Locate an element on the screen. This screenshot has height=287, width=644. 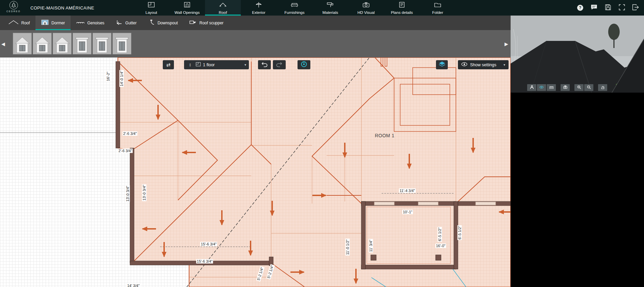
undo-button is located at coordinates (264, 65).